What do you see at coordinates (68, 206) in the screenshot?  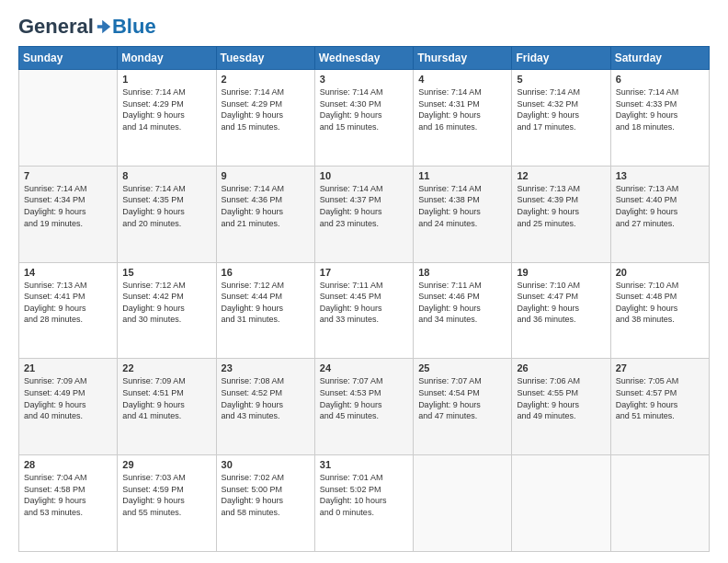 I see `day-info: Sunrise: 7:14 AMSunset: 4:34 PMDaylight:…` at bounding box center [68, 206].